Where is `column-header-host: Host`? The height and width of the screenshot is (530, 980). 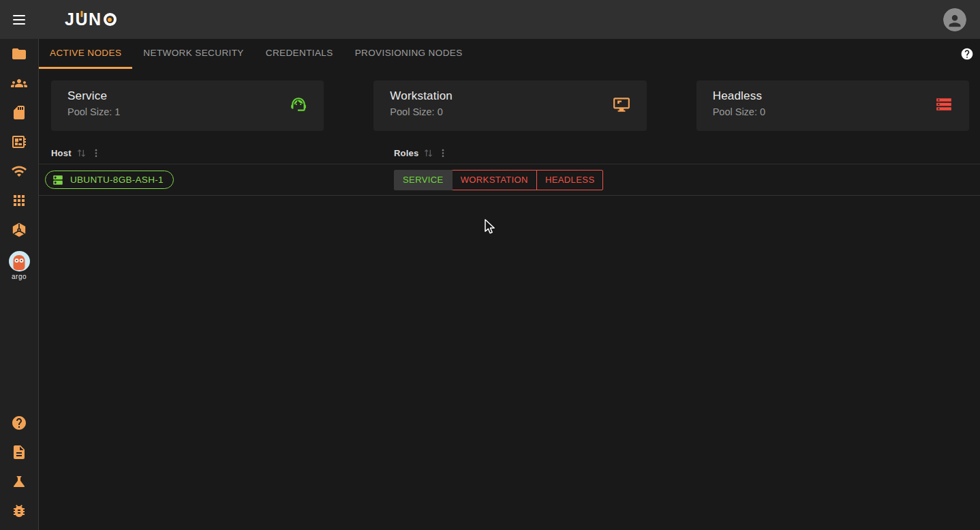
column-header-host: Host is located at coordinates (61, 153).